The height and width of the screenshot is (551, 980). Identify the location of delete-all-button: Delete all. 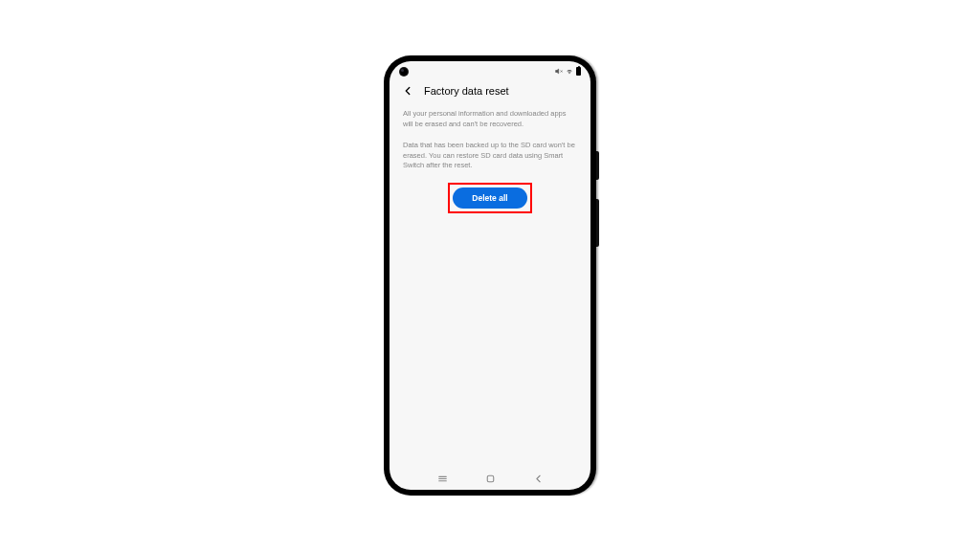
(490, 198).